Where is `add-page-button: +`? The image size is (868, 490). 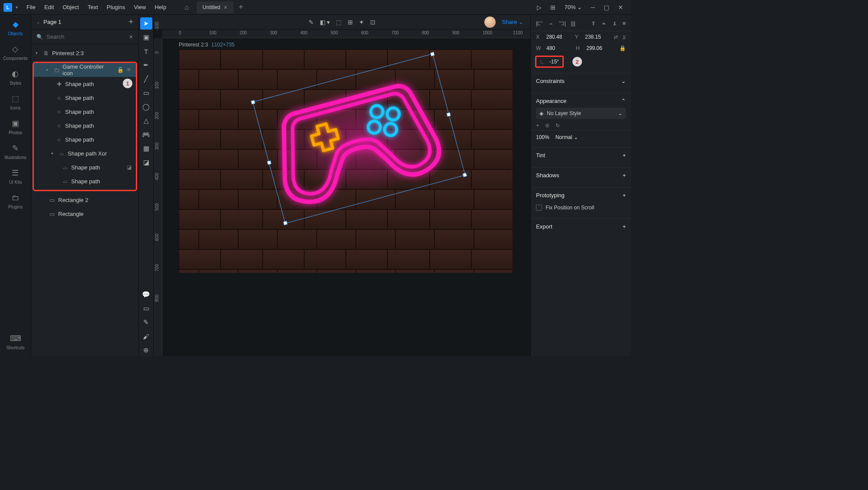 add-page-button: + is located at coordinates (131, 22).